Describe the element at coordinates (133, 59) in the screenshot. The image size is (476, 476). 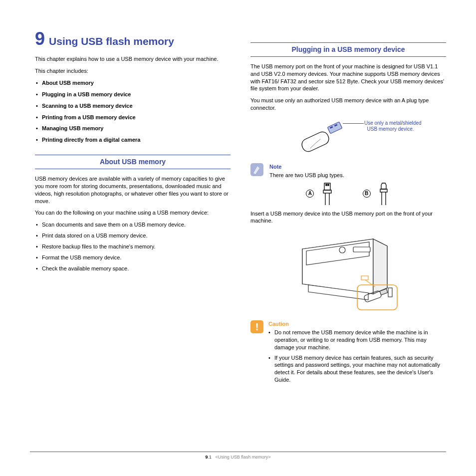
I see `intro-paragraph: This chapter explains how to use a USB m…` at that location.